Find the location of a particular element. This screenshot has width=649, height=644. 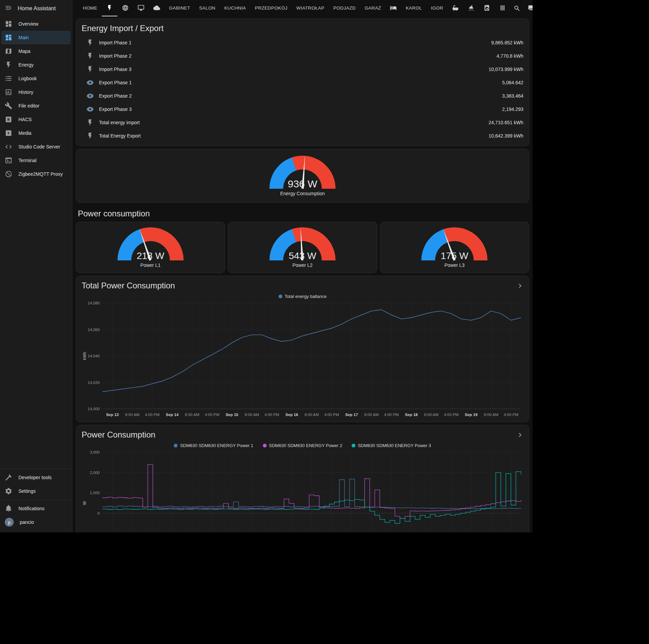

entity-row-total-energy-import: Total energy import24,710.651 kWh is located at coordinates (302, 122).